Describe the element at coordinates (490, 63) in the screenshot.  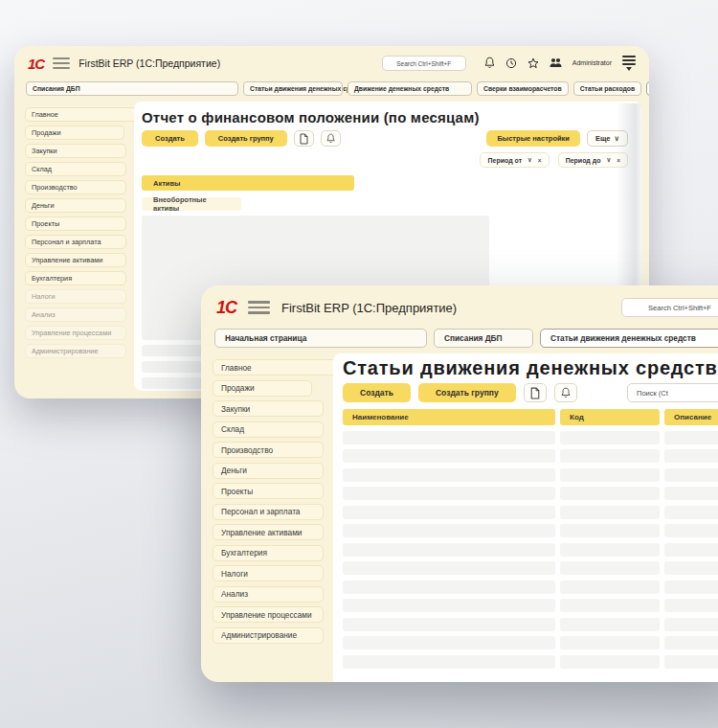
I see `bell-icon` at that location.